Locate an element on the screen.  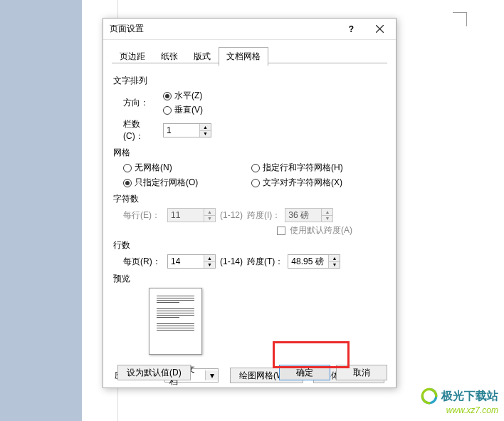
watermark: 极光下载站 www.xz7.com is located at coordinates (459, 401).